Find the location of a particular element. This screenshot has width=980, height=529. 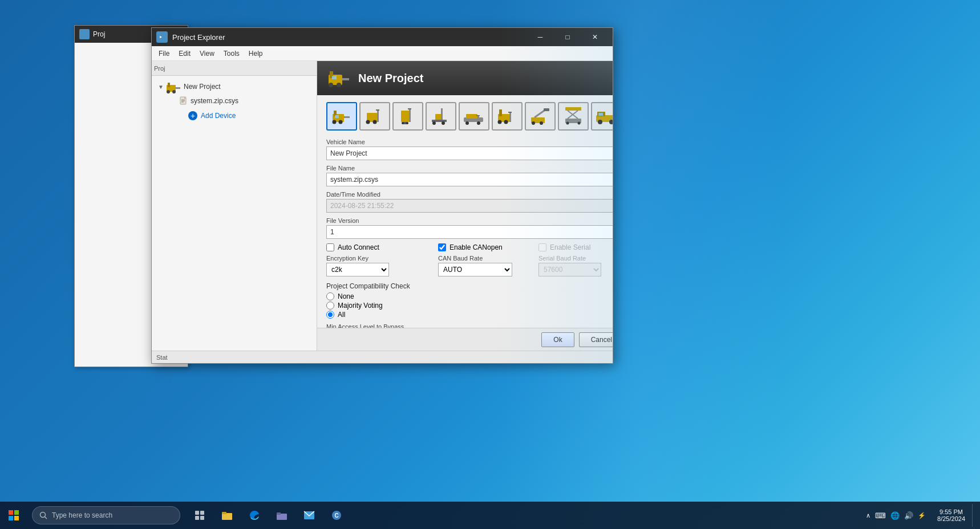

project-tree-label: New Project is located at coordinates (202, 87).